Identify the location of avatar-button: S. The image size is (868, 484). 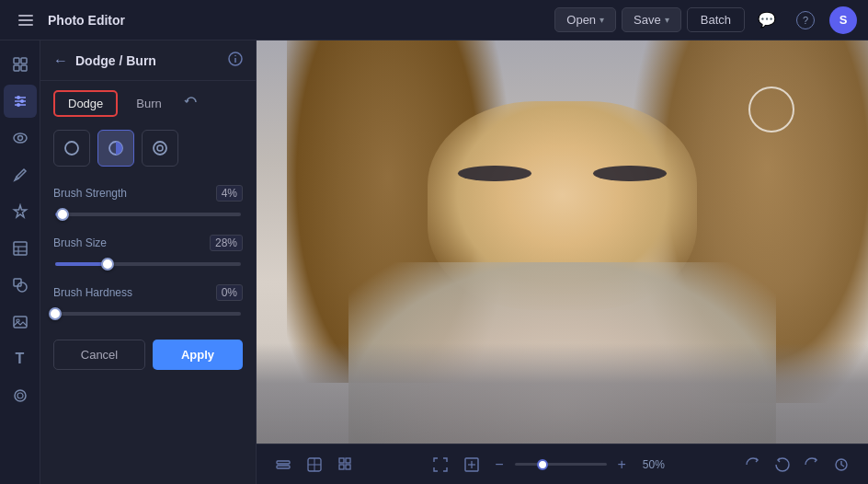
(843, 20).